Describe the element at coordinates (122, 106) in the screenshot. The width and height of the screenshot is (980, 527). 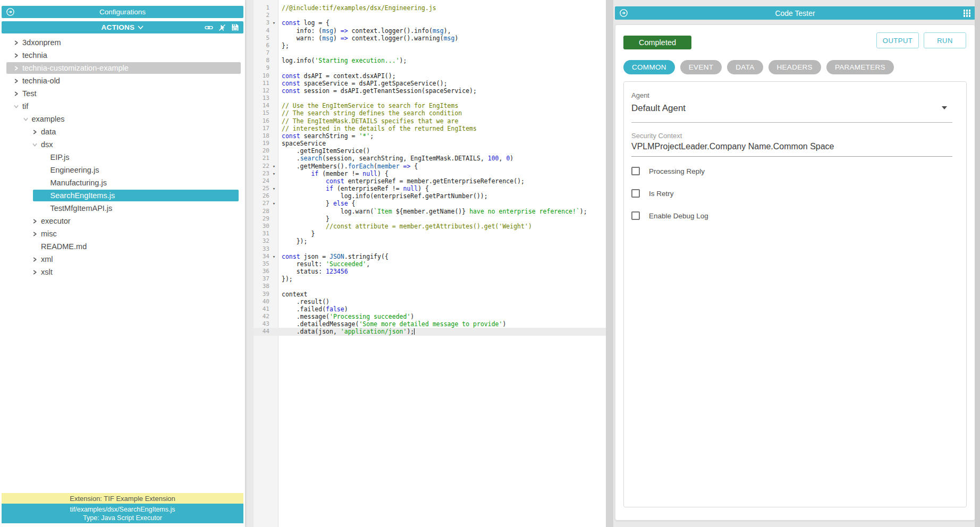
I see `tree-item-tif: tif` at that location.